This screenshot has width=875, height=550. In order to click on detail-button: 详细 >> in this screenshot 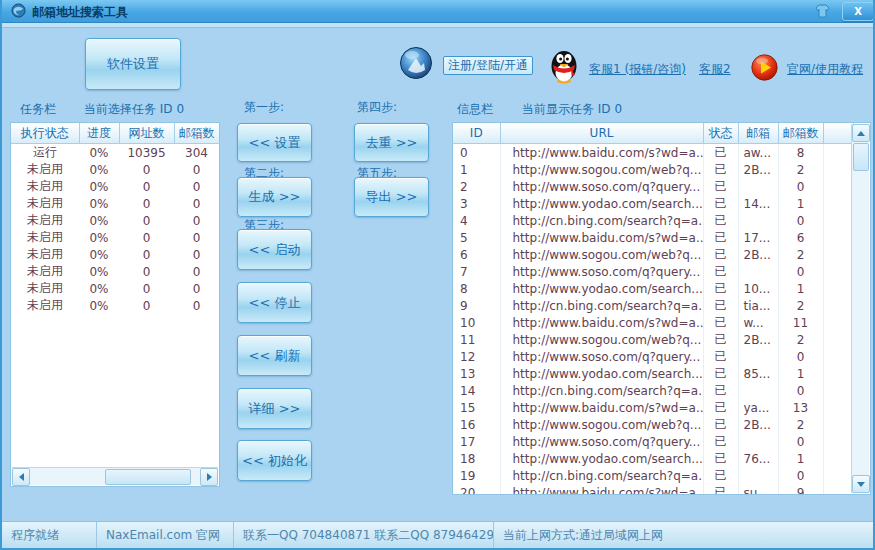, I will do `click(274, 408)`.